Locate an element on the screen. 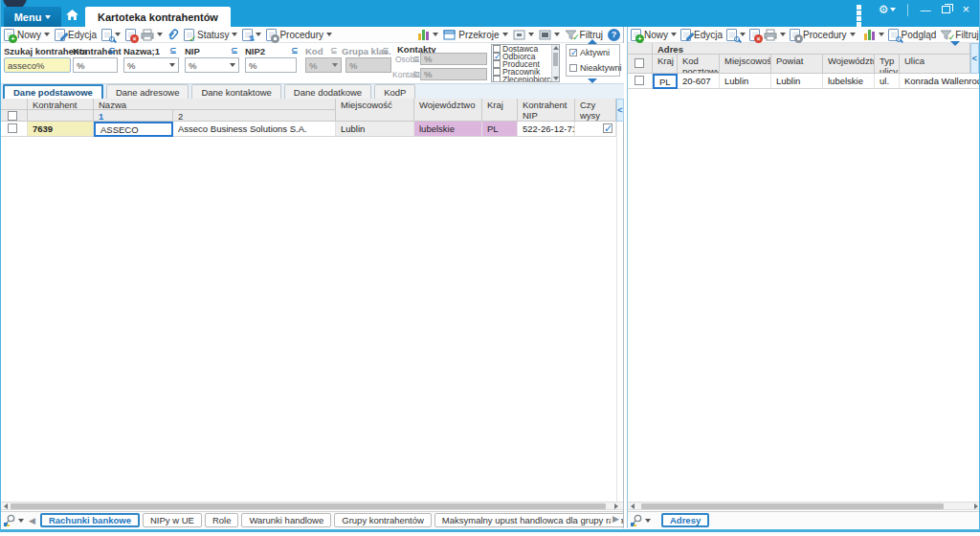 This screenshot has width=980, height=536. restore-button is located at coordinates (946, 10).